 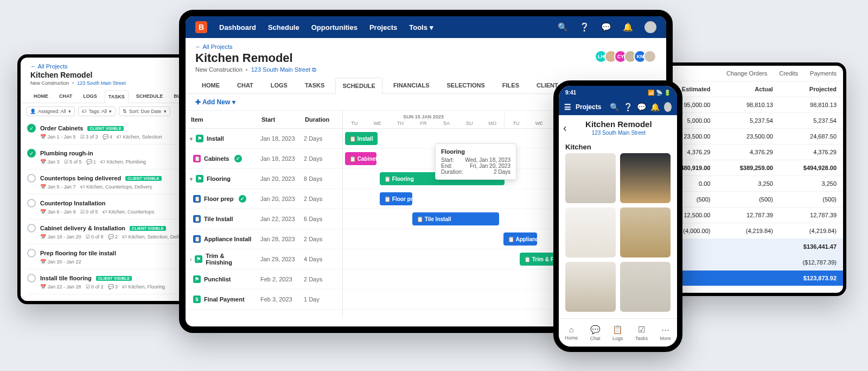 What do you see at coordinates (749, 184) in the screenshot?
I see `fin-row: 0.003,2503,250` at bounding box center [749, 184].